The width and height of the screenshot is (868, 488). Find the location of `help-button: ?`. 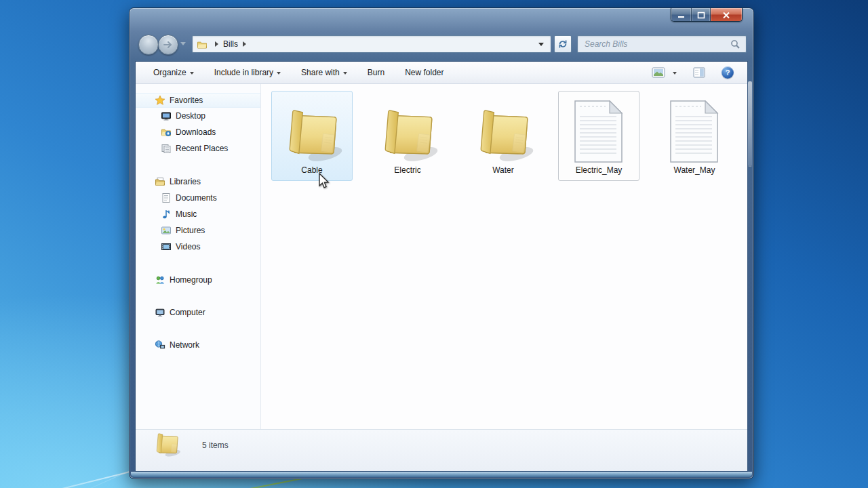

help-button: ? is located at coordinates (728, 73).